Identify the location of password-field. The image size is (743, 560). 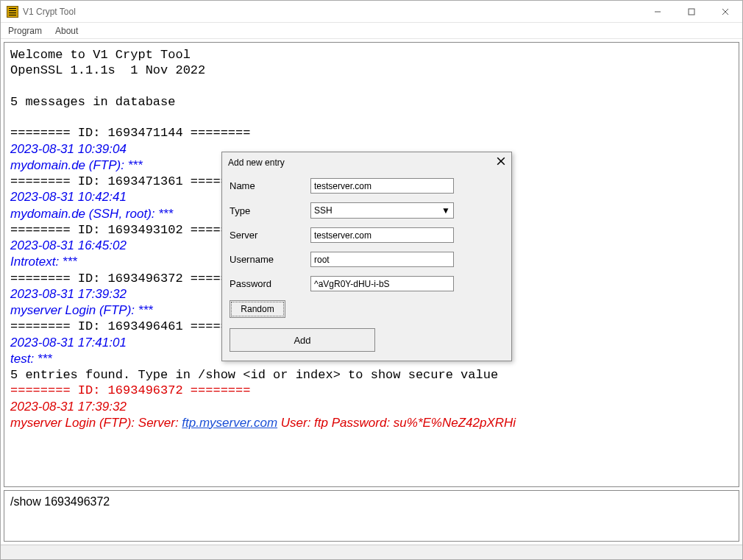
(383, 284).